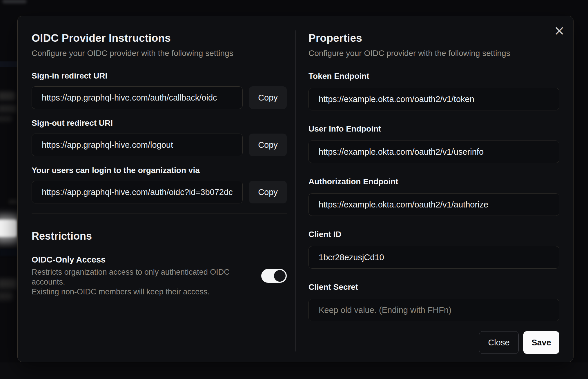 This screenshot has width=588, height=379. What do you see at coordinates (434, 76) in the screenshot?
I see `token-endpoint-label: Token Endpoint` at bounding box center [434, 76].